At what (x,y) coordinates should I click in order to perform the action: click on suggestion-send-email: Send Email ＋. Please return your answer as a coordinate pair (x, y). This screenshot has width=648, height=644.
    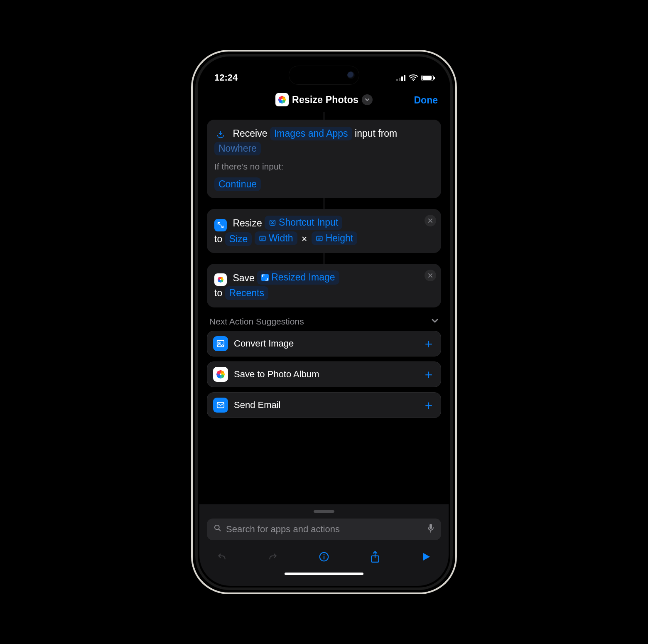
    Looking at the image, I should click on (324, 405).